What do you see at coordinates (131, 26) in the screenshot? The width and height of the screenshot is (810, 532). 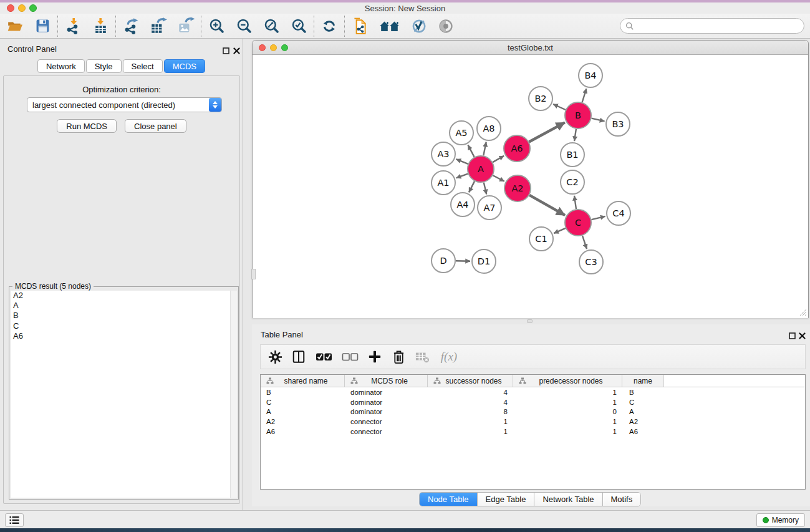 I see `export-network-icon` at bounding box center [131, 26].